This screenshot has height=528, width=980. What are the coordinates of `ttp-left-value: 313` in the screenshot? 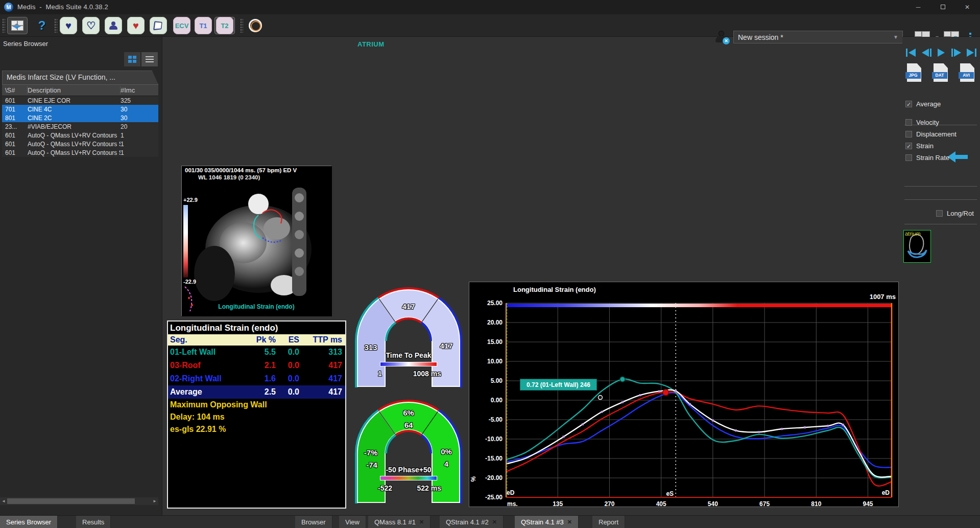 It's located at (371, 348).